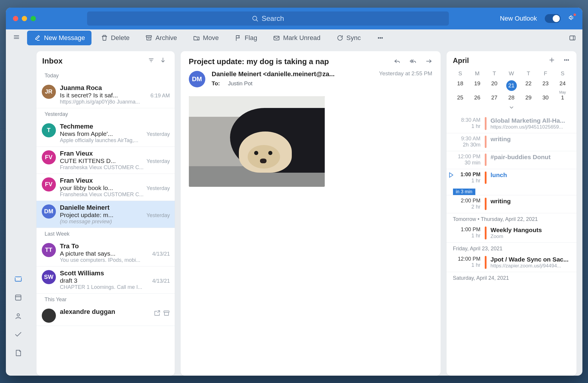  Describe the element at coordinates (529, 98) in the screenshot. I see `cal-day-cell: 29` at that location.